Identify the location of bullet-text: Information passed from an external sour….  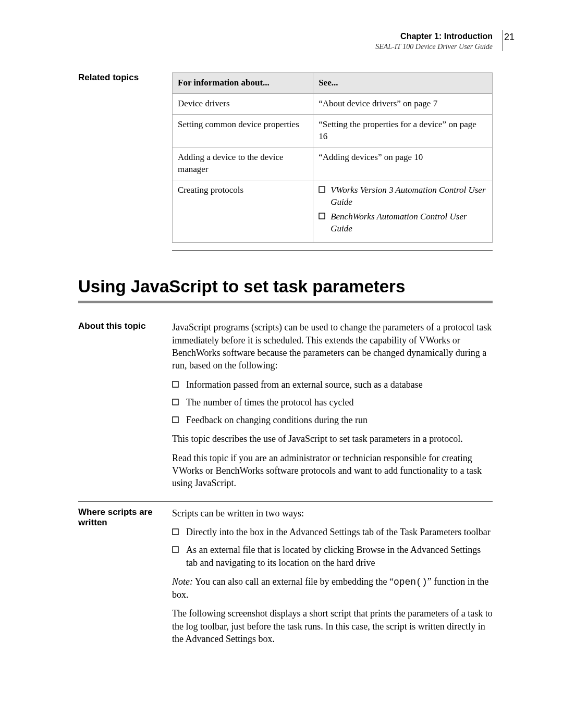
(304, 385).